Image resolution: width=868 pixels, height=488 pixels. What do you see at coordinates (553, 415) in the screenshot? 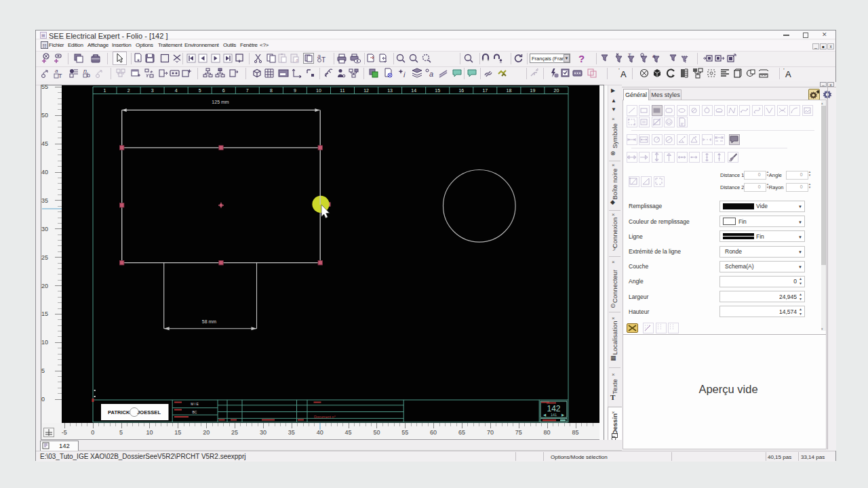
I see `svg-text: 141` at bounding box center [553, 415].